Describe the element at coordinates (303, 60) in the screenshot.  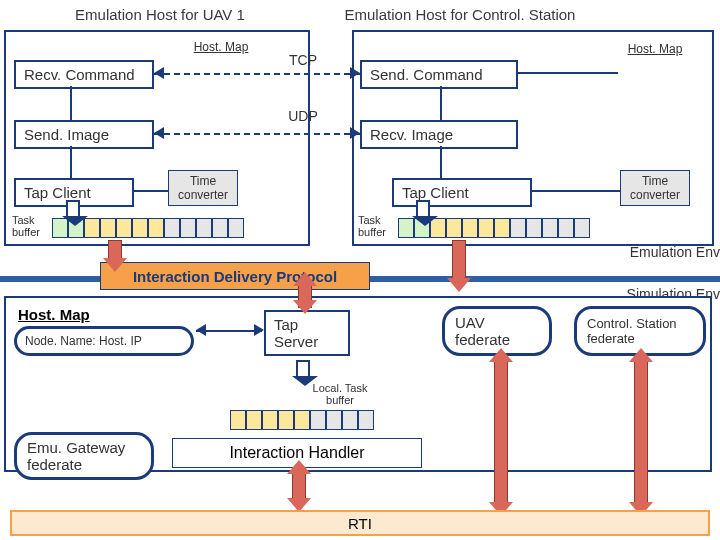
I see `tcp-label: TCP` at that location.